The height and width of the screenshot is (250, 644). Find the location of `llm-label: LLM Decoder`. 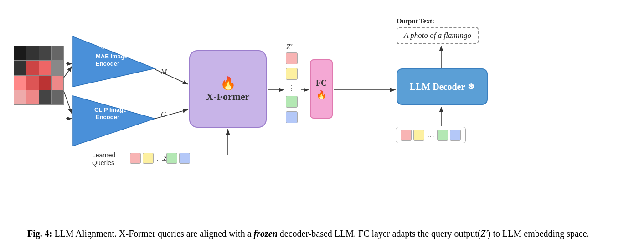

llm-label: LLM Decoder is located at coordinates (438, 87).